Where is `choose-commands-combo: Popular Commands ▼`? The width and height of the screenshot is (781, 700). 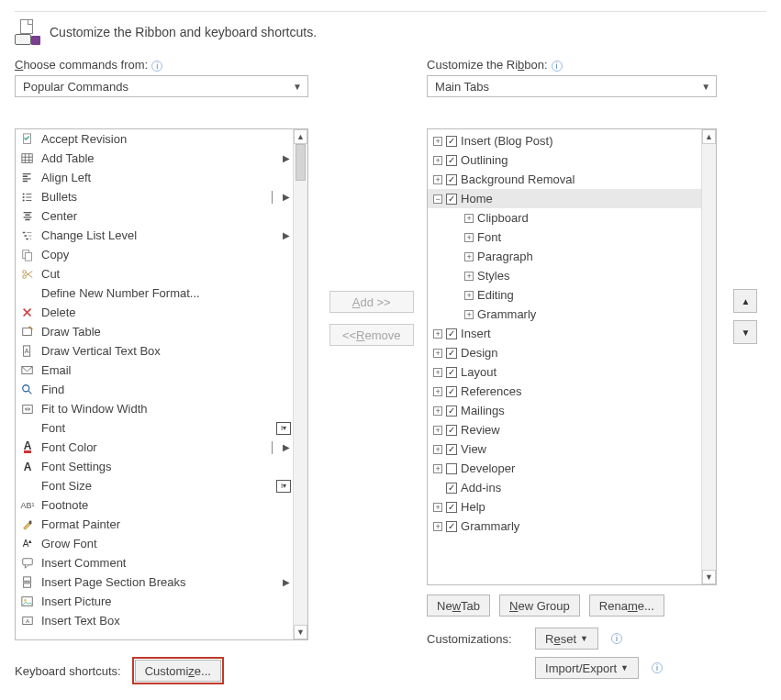
choose-commands-combo: Popular Commands ▼ is located at coordinates (162, 86).